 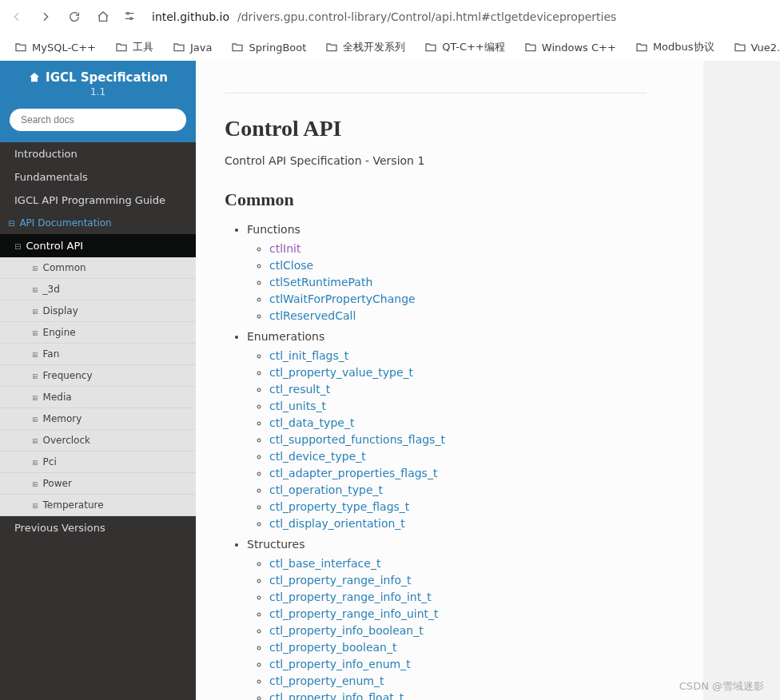 What do you see at coordinates (98, 505) in the screenshot?
I see `sidebar-sub-item: Temperature` at bounding box center [98, 505].